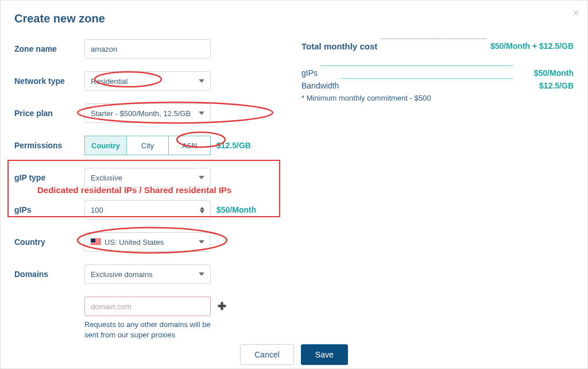  What do you see at coordinates (96, 242) in the screenshot?
I see `flag-us-icon` at bounding box center [96, 242].